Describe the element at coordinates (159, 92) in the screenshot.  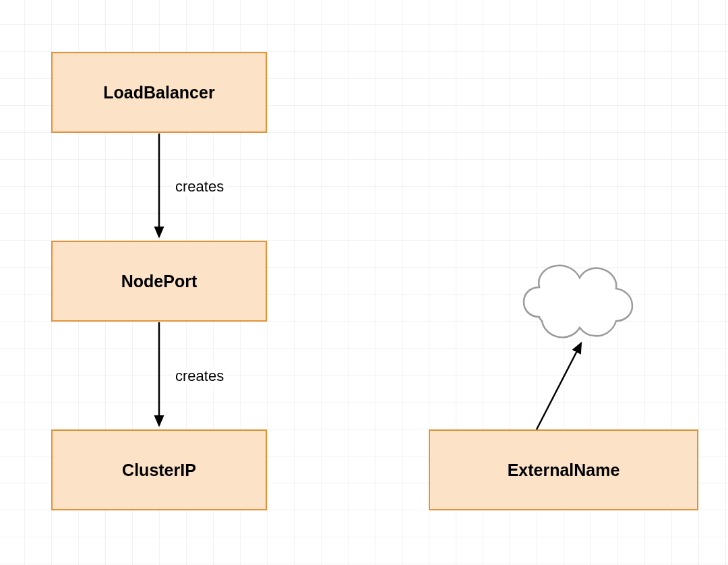
I see `node-loadbalancer: LoadBalancer` at that location.